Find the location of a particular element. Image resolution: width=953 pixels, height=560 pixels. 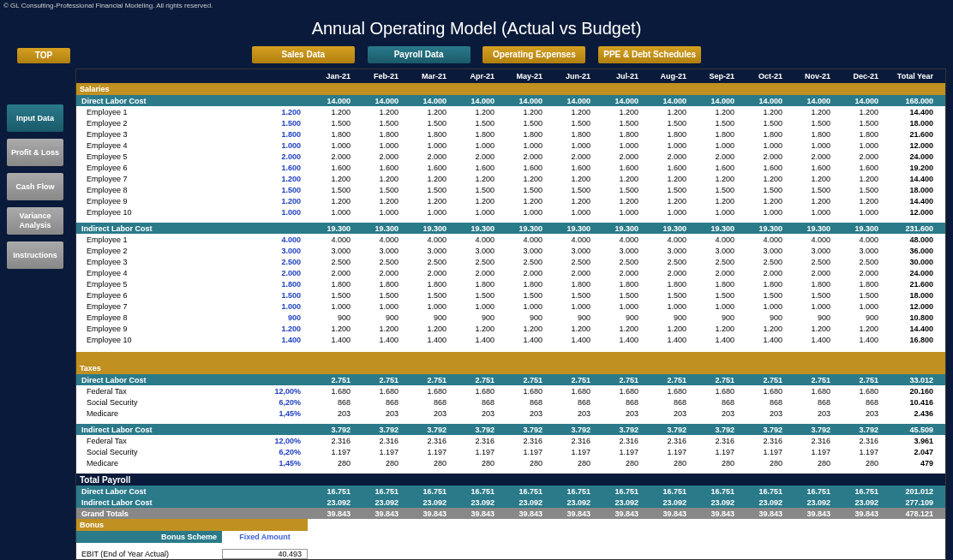

row-input: 1.400 is located at coordinates (265, 340).